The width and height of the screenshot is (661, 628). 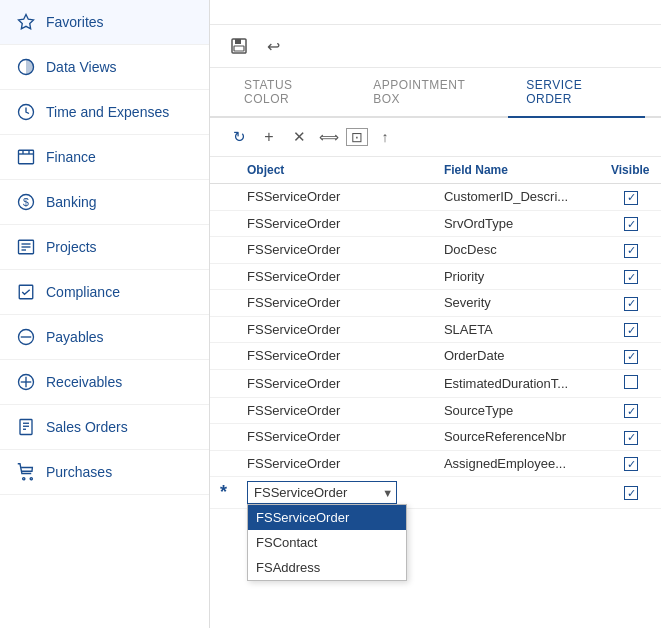 I want to click on new-row-field-cell, so click(x=518, y=493).